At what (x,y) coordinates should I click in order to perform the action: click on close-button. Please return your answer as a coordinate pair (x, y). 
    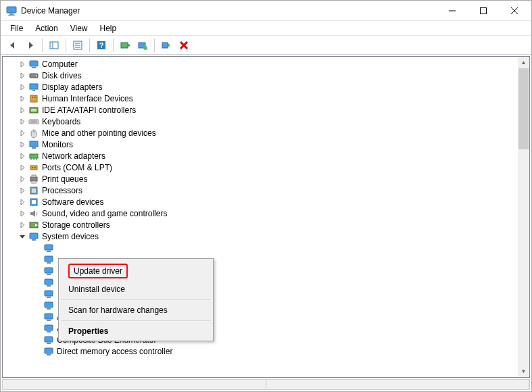
    Looking at the image, I should click on (514, 11).